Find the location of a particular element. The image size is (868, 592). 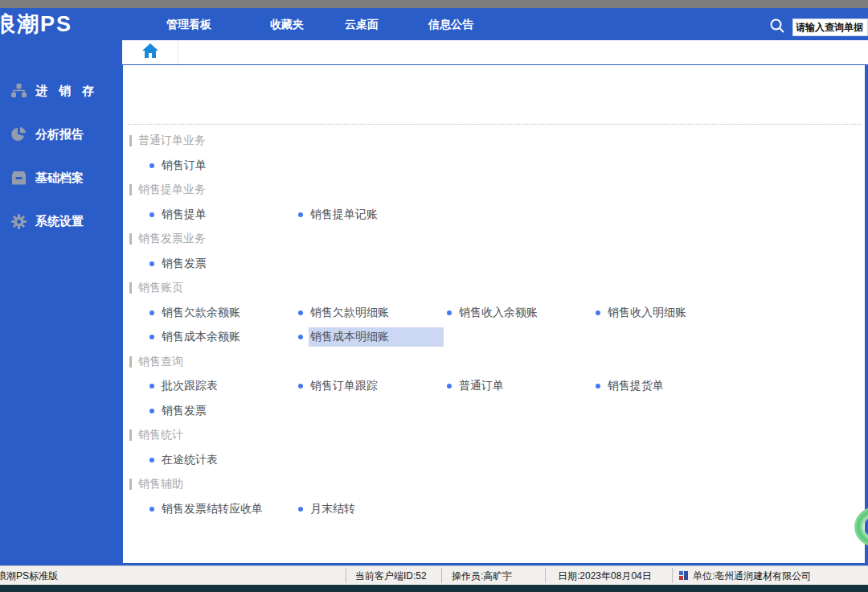

menu-item-label: 销售订单跟踪 is located at coordinates (344, 386).